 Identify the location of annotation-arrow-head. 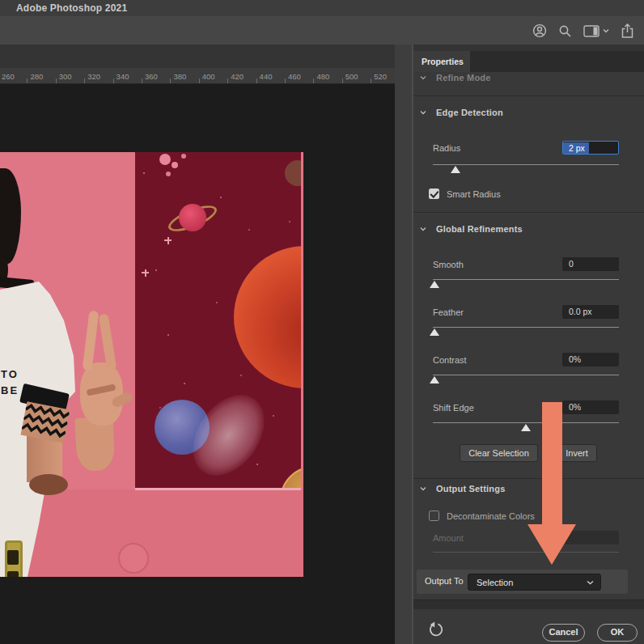
(552, 544).